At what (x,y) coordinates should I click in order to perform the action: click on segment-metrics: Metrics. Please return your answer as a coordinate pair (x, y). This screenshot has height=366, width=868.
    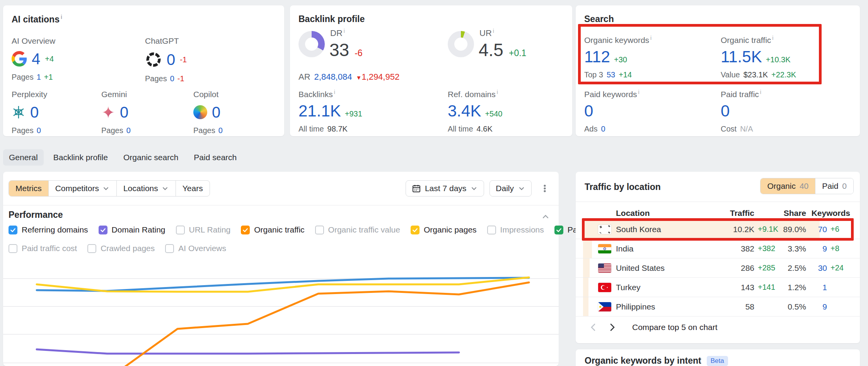
    Looking at the image, I should click on (29, 188).